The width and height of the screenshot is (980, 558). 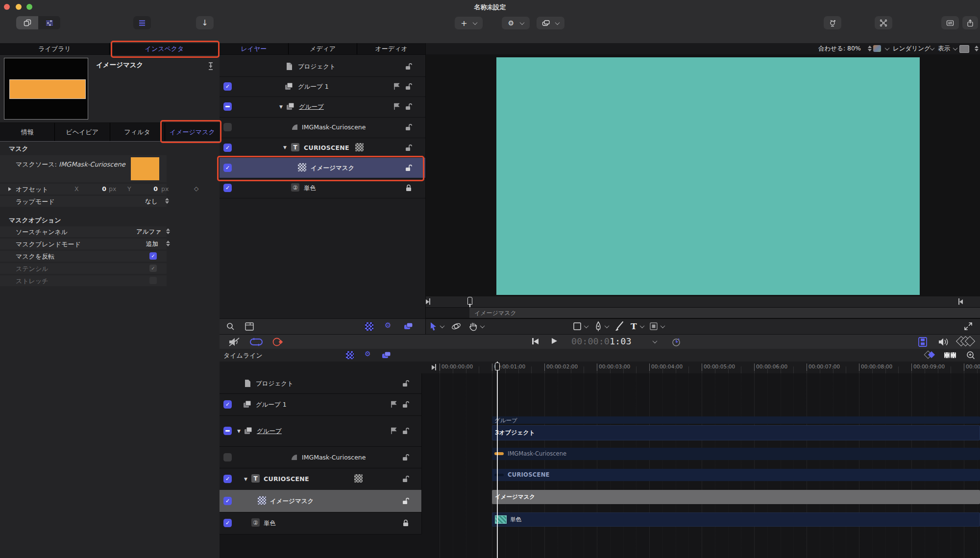 I want to click on hand-tool-icon, so click(x=473, y=326).